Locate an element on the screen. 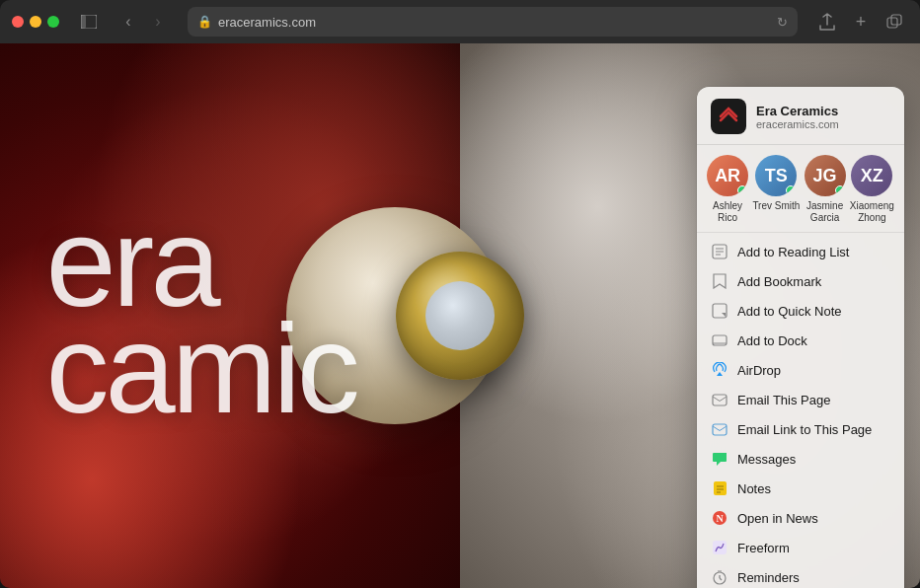 The image size is (920, 588). contact-name-jasmine: JasmineGarcia is located at coordinates (825, 212).